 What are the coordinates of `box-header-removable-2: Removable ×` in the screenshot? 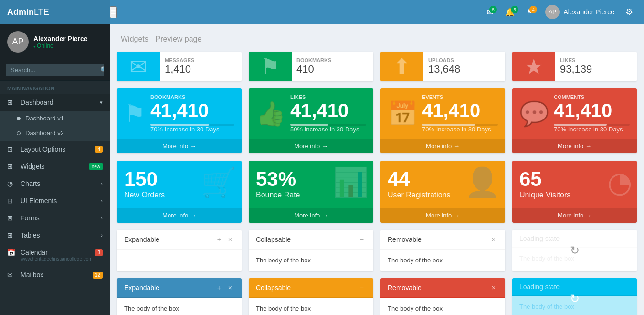 It's located at (443, 288).